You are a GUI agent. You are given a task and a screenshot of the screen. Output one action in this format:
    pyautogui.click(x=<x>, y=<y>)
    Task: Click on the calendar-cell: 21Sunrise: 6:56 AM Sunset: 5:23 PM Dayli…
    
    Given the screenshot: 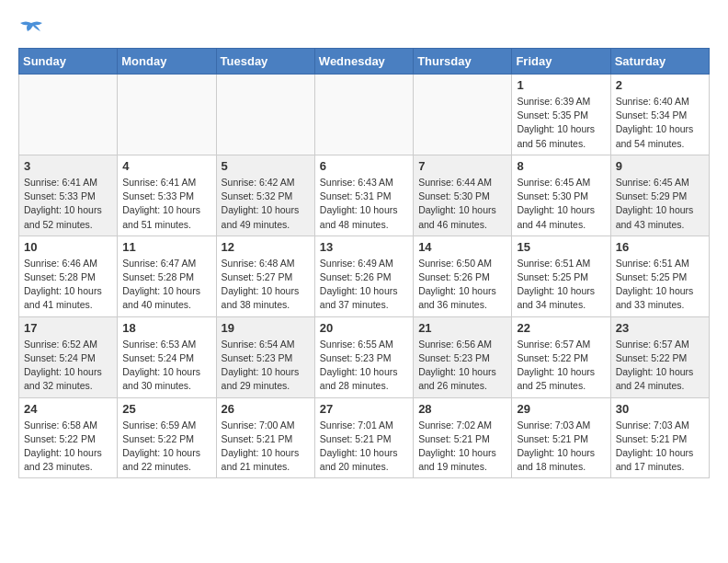 What is the action you would take?
    pyautogui.click(x=463, y=357)
    